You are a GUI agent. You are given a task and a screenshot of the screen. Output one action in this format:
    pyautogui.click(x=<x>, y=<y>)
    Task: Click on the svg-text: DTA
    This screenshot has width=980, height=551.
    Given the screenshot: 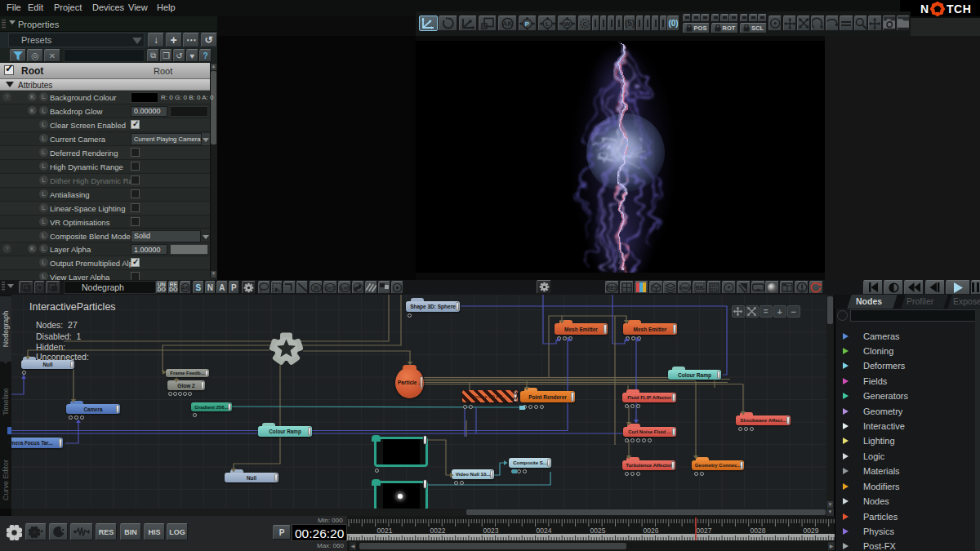 What is the action you would take?
    pyautogui.click(x=715, y=291)
    